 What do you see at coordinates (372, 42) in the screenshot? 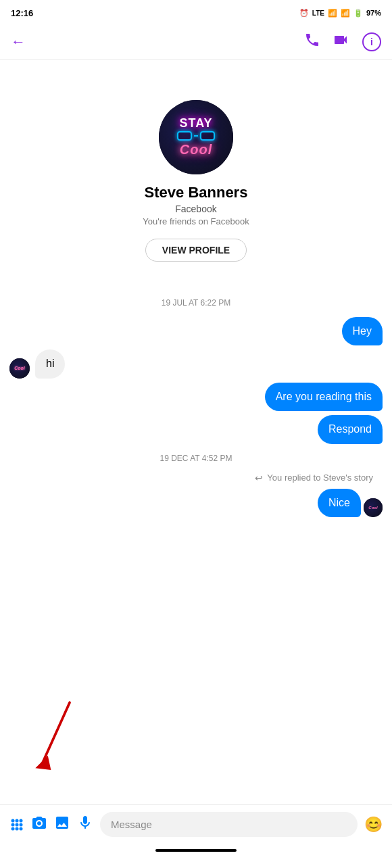
I see `info-label: i` at bounding box center [372, 42].